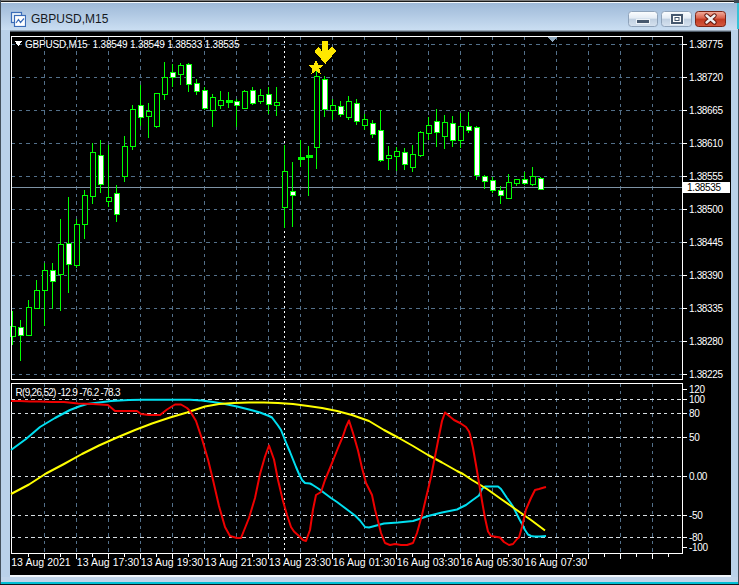 The image size is (739, 585). I want to click on svg-text: 1.38335, so click(706, 308).